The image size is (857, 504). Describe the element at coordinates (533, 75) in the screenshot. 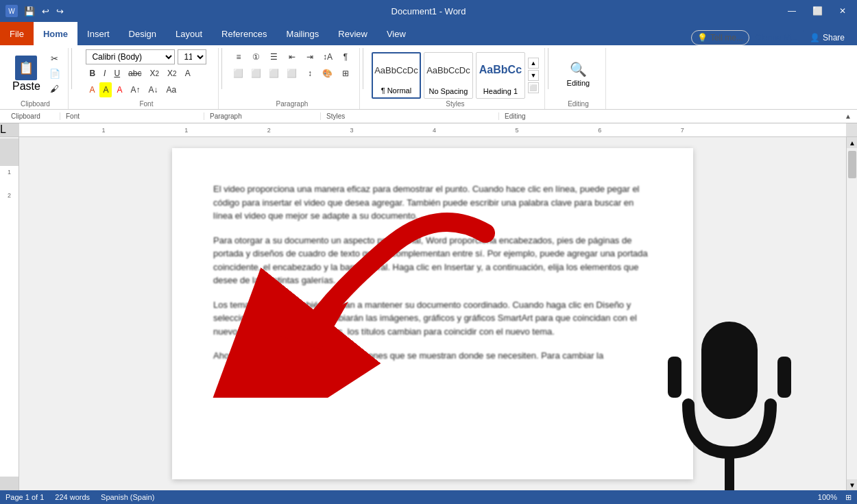

I see `styles-scroll: ▲ ▼ ⬜` at that location.